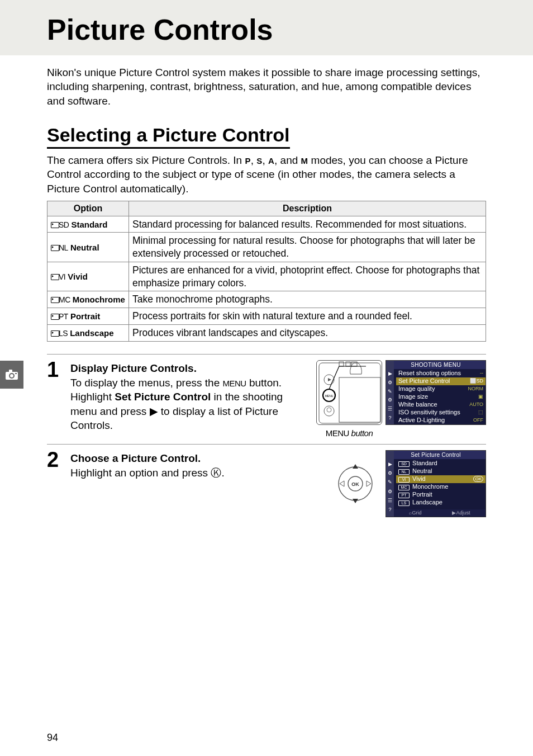 This screenshot has width=533, height=756. Describe the element at coordinates (266, 28) in the screenshot. I see `title-band: Picture Controls` at that location.